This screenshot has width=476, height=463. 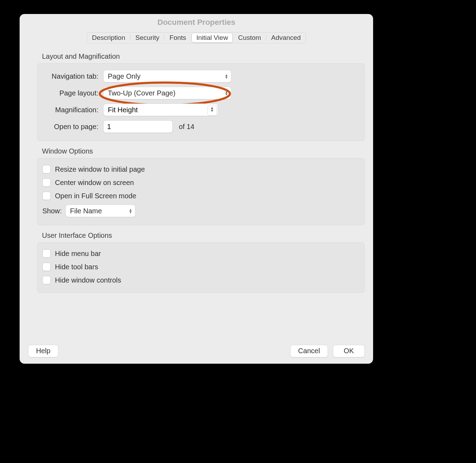 I want to click on section-title-window-options: Window Options, so click(x=208, y=151).